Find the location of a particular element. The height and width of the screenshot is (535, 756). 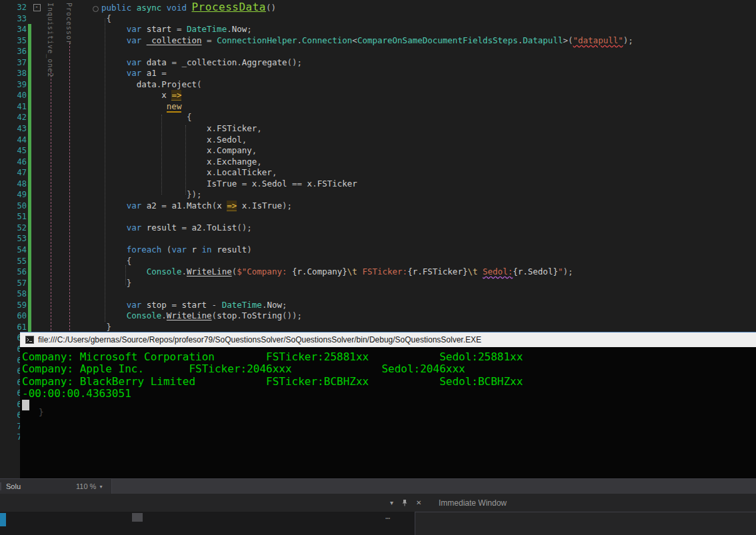

line-number: 49 is located at coordinates (14, 195).